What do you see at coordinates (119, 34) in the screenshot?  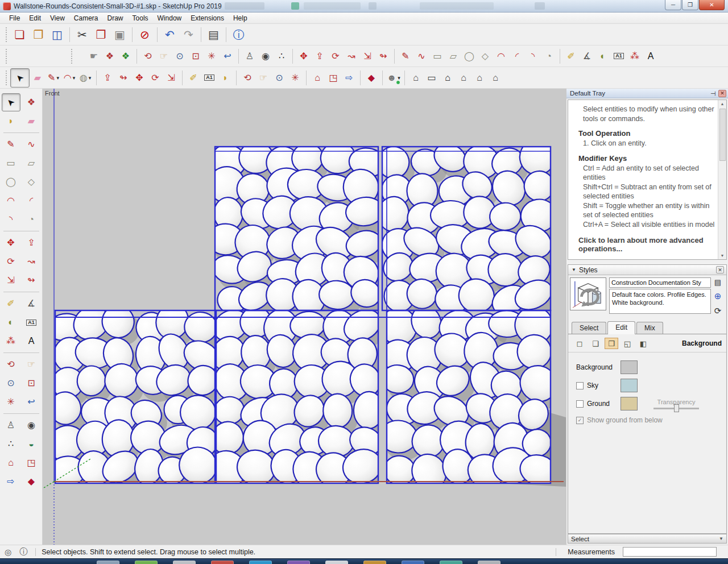 I see `paste-button: ▣` at bounding box center [119, 34].